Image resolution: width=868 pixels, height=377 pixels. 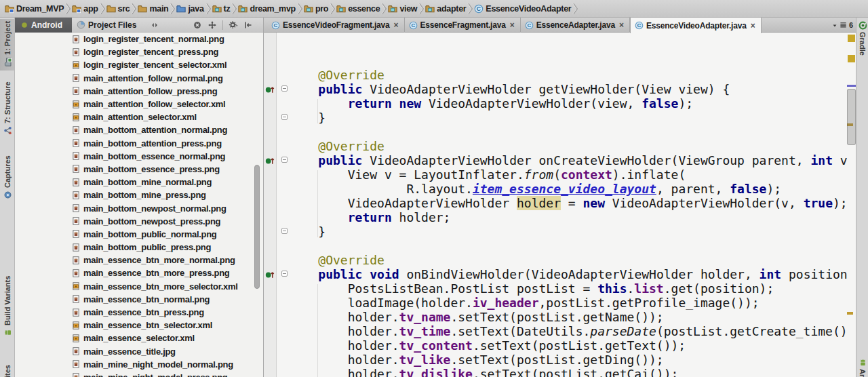 I want to click on breadcrumb-item-src: src, so click(x=118, y=9).